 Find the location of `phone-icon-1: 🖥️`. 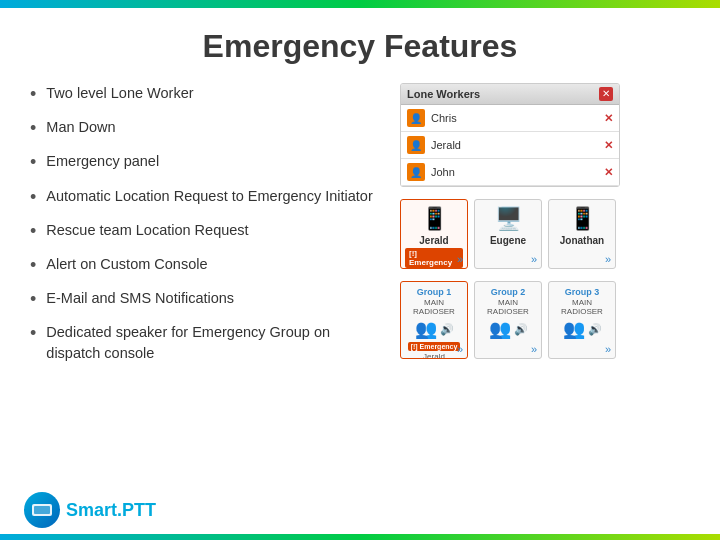

phone-icon-1: 🖥️ is located at coordinates (508, 219).